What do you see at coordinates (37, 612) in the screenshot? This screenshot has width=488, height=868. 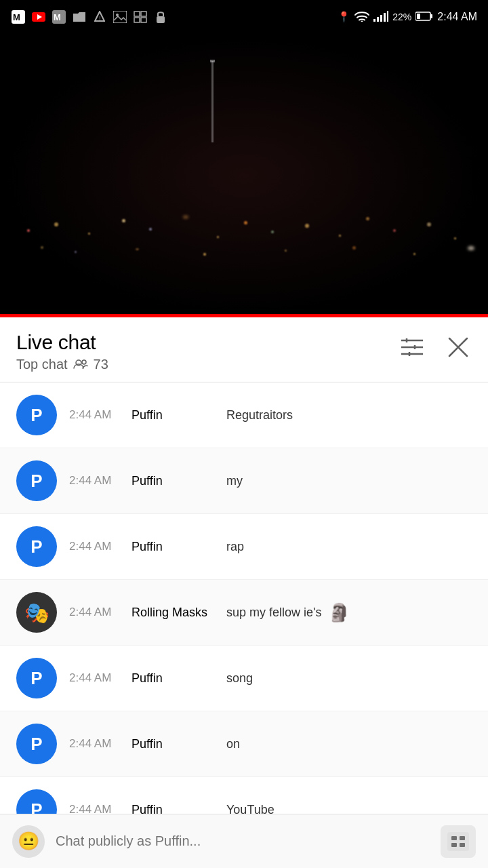 I see `avatar-icon: 🎭` at bounding box center [37, 612].